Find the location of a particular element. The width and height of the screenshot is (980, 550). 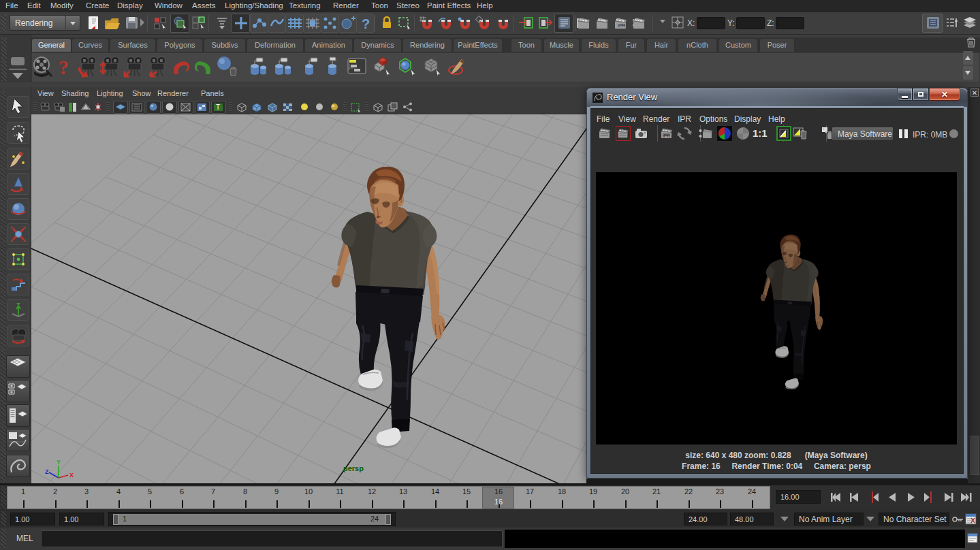

svg-text: T is located at coordinates (218, 108).